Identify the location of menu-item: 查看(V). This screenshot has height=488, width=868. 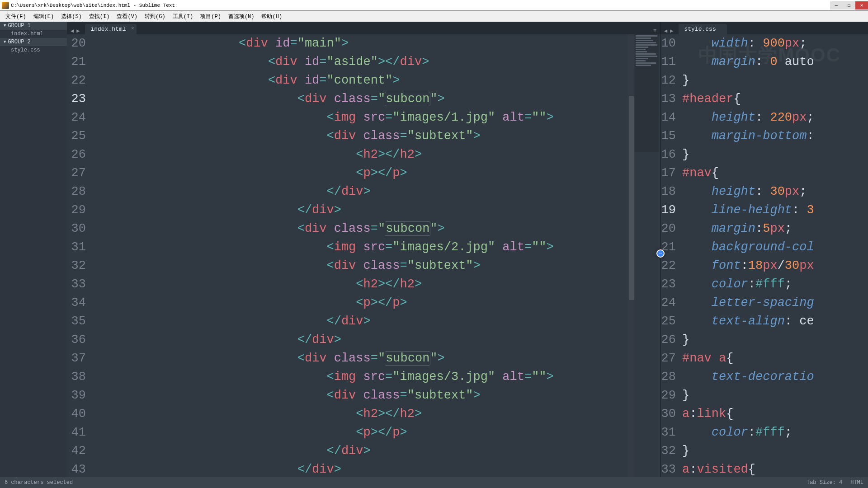
(127, 16).